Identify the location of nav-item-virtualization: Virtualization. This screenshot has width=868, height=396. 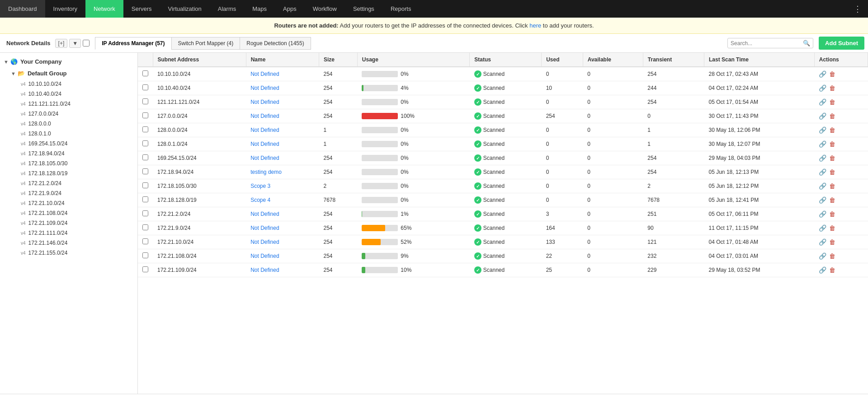
(185, 9).